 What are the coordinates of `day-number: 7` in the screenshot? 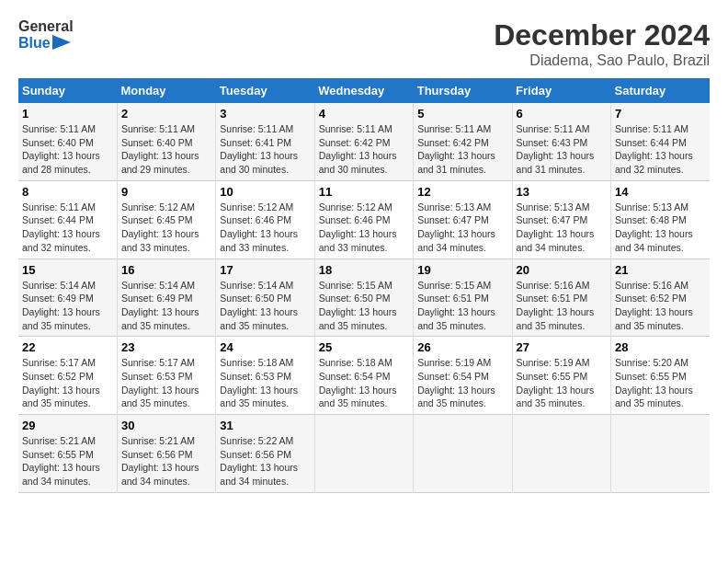 It's located at (660, 114).